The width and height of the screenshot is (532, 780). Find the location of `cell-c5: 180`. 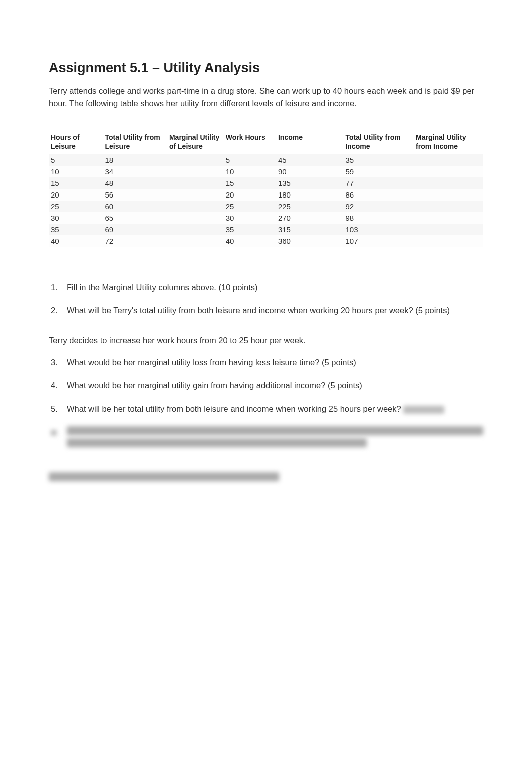

cell-c5: 180 is located at coordinates (310, 194).